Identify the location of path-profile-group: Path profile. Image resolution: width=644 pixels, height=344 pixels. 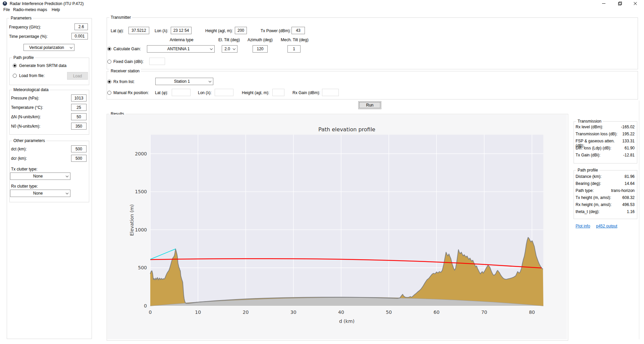
(49, 71).